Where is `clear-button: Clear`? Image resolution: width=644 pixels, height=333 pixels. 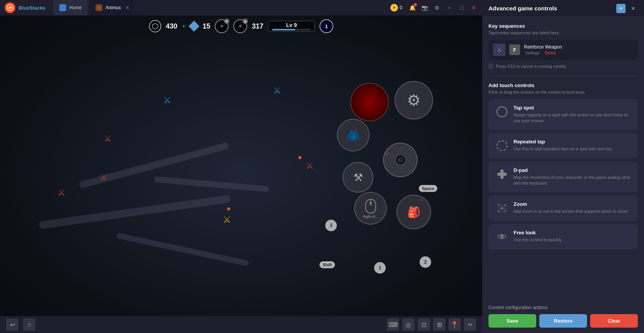 clear-button: Clear is located at coordinates (614, 321).